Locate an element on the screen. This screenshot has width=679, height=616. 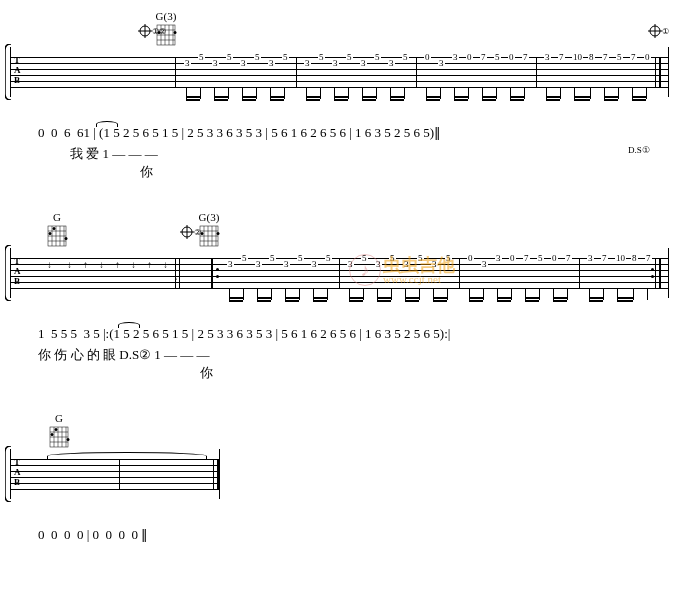
tab-staff: TAB · ↓↓↑↓↑↓↑↓ 3535353535353535033075073… is located at coordinates (340, 273).